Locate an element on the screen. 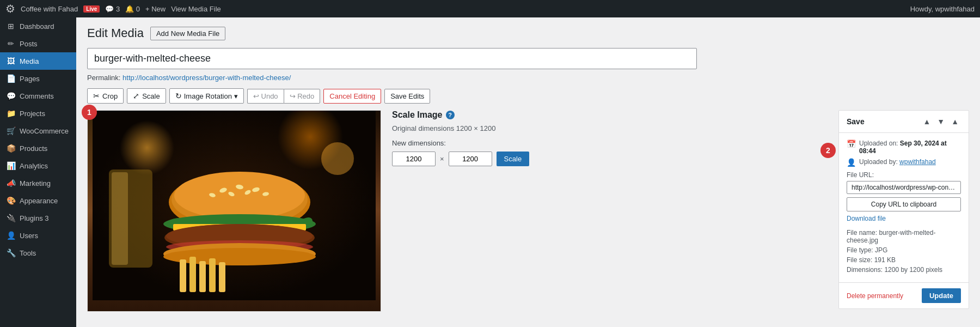 This screenshot has height=327, width=980. user-icon: 👤 is located at coordinates (852, 162).